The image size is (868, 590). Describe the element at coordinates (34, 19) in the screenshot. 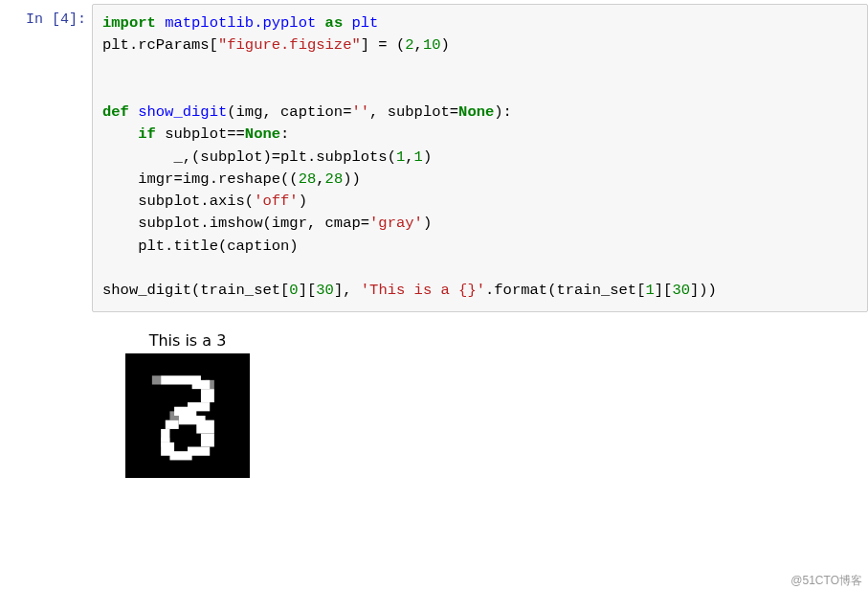

I see `prompt-label: In` at that location.